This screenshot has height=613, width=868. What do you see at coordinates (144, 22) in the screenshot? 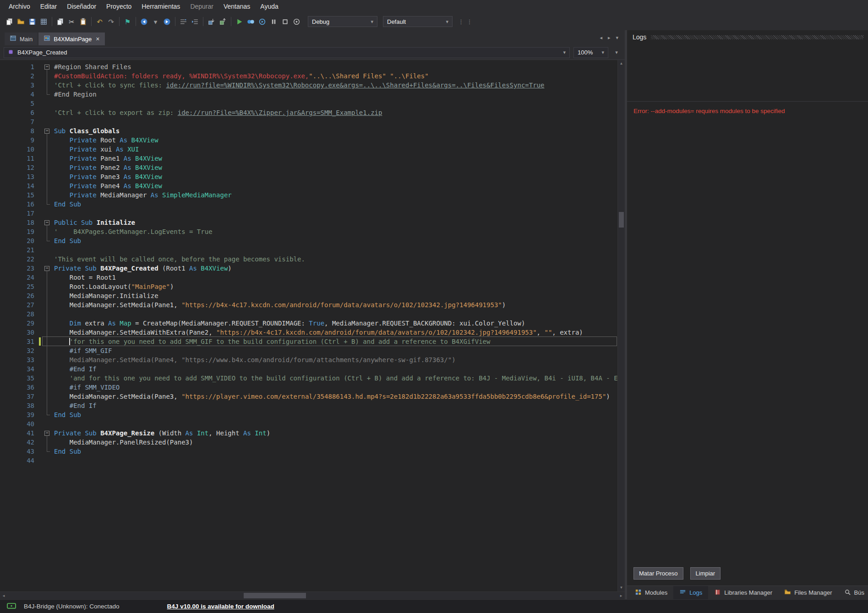
I see `navigate-back-icon` at bounding box center [144, 22].